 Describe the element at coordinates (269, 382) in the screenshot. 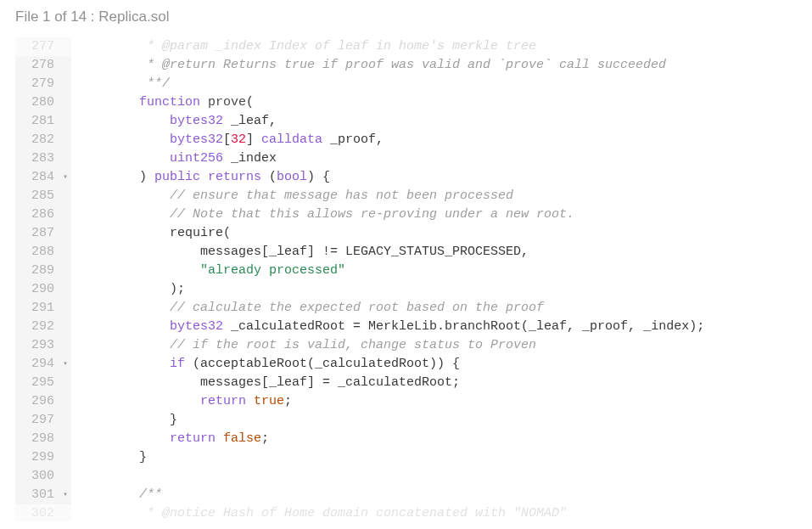

I see `code-token: messages[_leaf] = _calculatedRoot;` at that location.